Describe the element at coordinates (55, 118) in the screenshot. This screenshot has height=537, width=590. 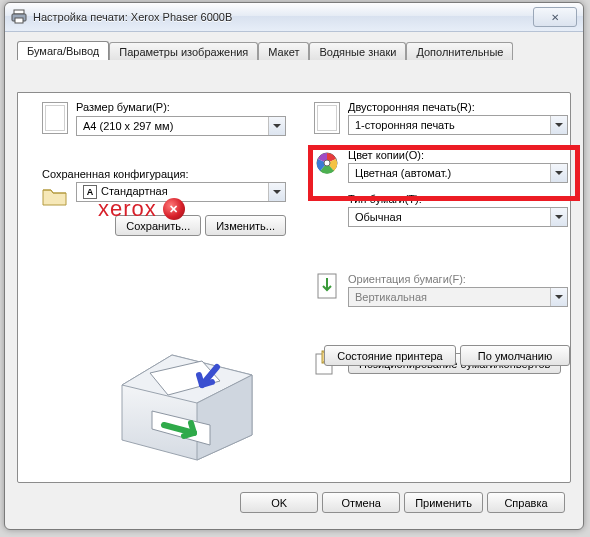
I see `paper-size-icon` at that location.